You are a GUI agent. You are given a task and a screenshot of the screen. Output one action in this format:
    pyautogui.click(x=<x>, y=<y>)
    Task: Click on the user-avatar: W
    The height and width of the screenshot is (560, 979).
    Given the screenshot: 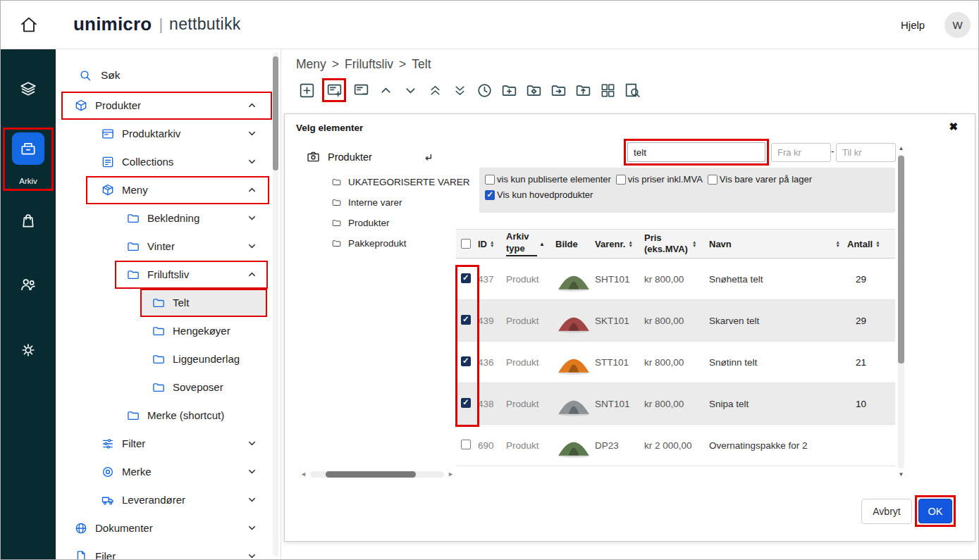 What is the action you would take?
    pyautogui.click(x=957, y=25)
    